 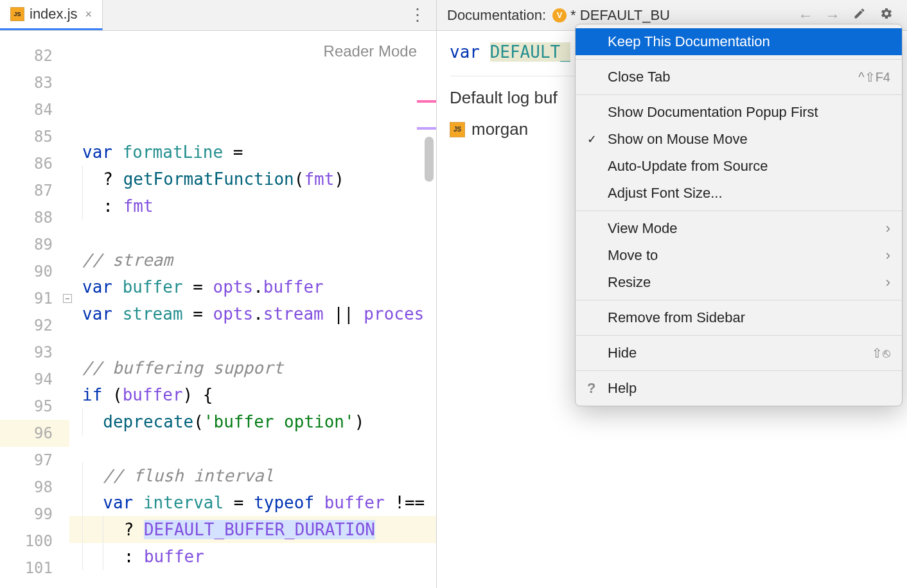 I want to click on menu-shortcut: ⇧⎋, so click(x=881, y=353).